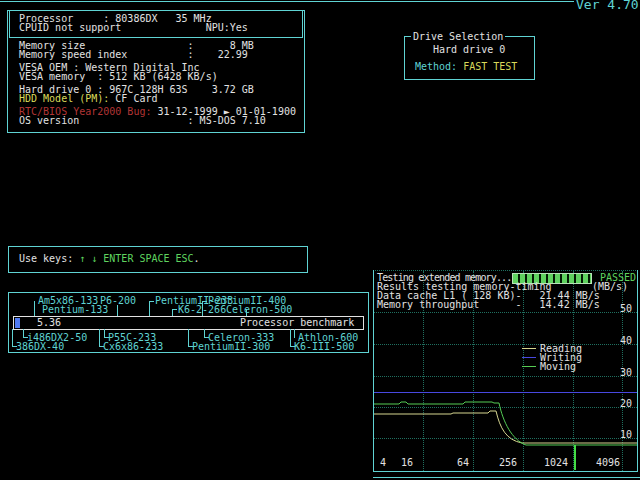  What do you see at coordinates (49, 258) in the screenshot?
I see `keys-hint-prefix: Use keys:` at bounding box center [49, 258].